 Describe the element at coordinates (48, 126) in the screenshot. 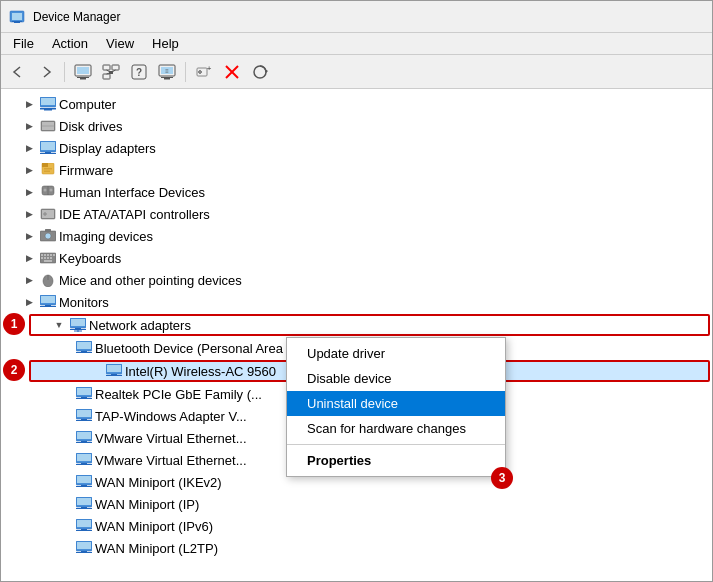

I see `disk-icon` at that location.